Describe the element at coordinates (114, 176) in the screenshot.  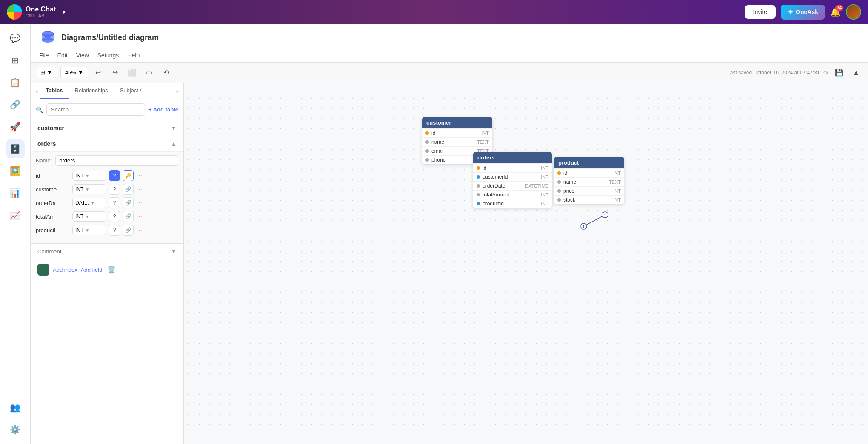
I see `field-pk-btn-id: ?` at that location.